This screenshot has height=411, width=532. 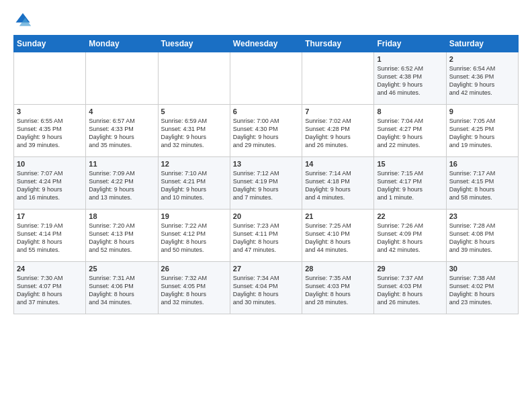 I want to click on day-info-line: Sunrise: 7:38 AM, so click(x=482, y=278).